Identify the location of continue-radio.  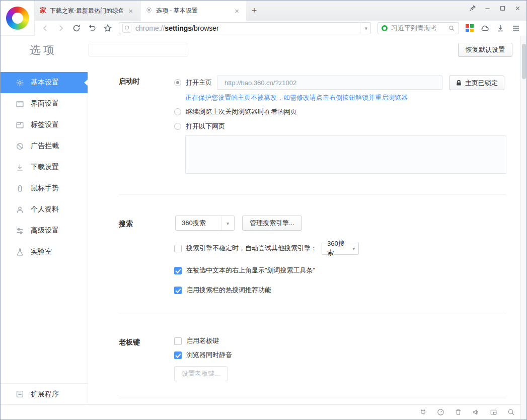
(178, 112).